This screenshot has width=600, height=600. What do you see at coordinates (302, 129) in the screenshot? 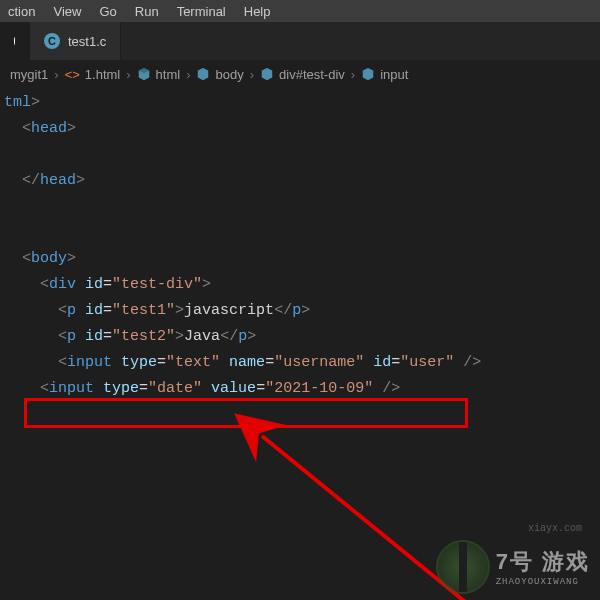
I see `code-line: <head>` at bounding box center [302, 129].